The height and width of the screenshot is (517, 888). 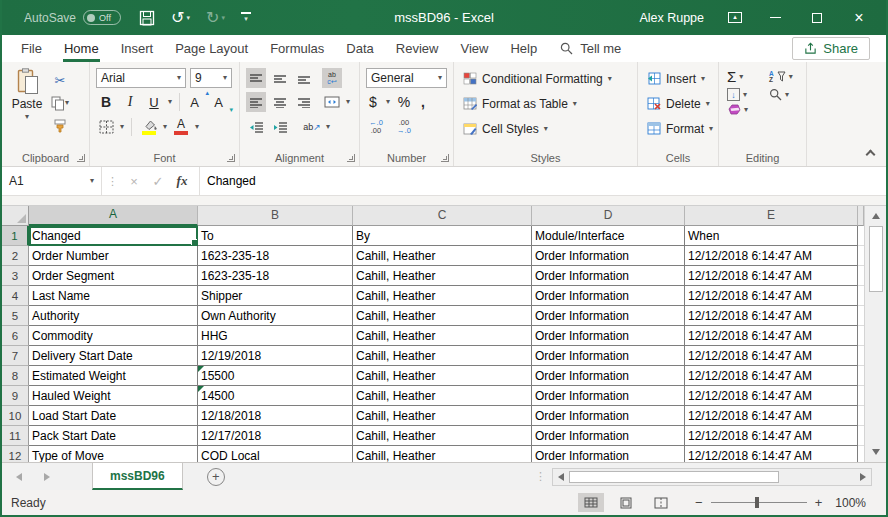 I want to click on cut-button: ✂, so click(x=60, y=80).